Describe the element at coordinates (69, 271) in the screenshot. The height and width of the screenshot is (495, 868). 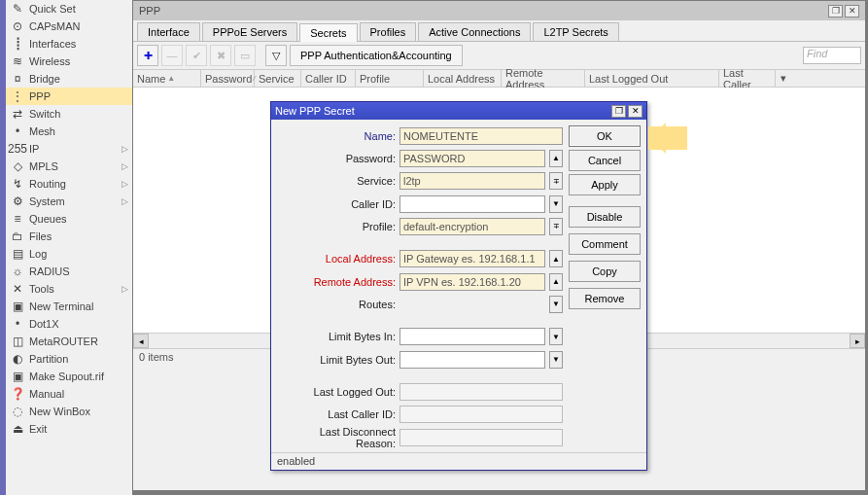
I see `sidebar-item-radius: ☼RADIUS` at that location.